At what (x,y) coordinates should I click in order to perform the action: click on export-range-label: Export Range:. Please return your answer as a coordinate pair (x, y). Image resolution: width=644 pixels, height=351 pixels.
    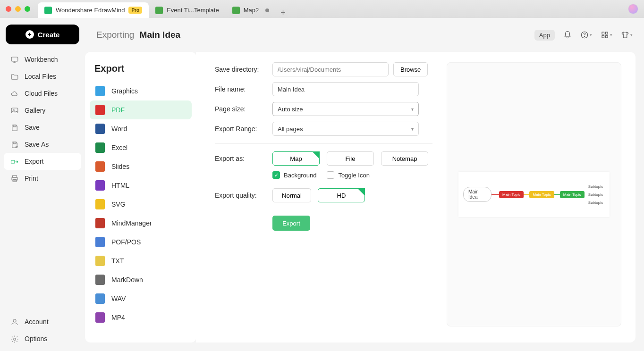
    Looking at the image, I should click on (244, 129).